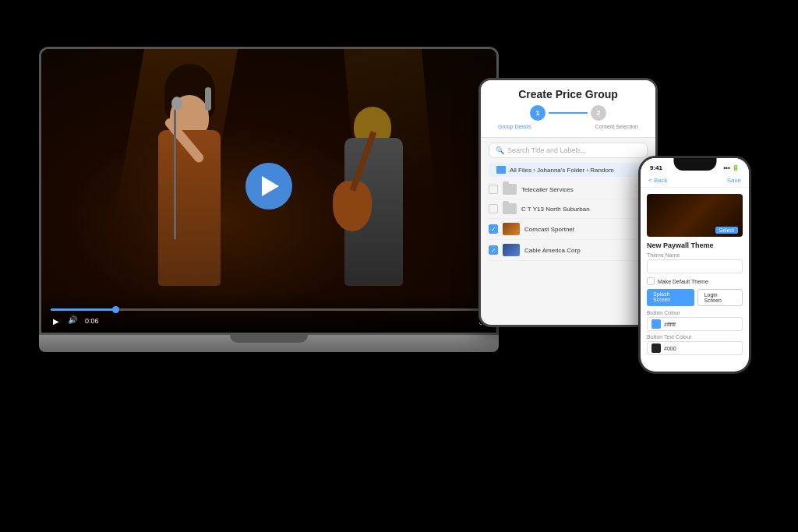 The height and width of the screenshot is (532, 798). I want to click on phone-screen: 9:41 ▪▪▪ 🔋 < Back Save Select, so click(695, 265).